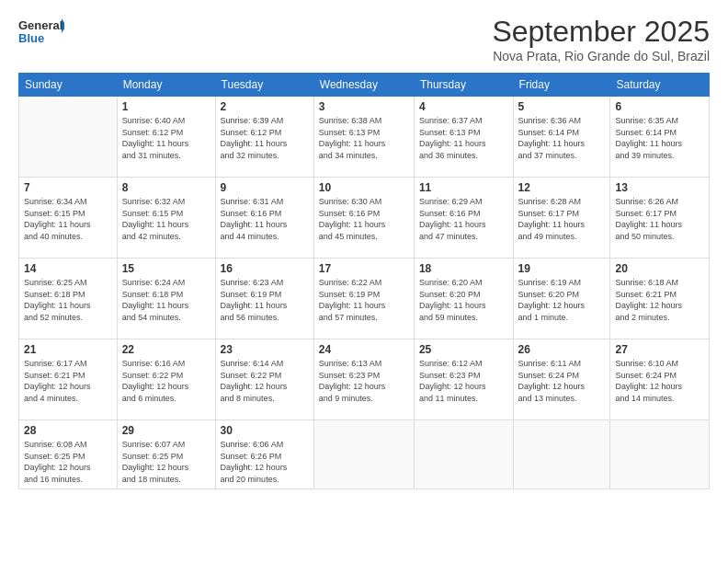 Image resolution: width=728 pixels, height=563 pixels. I want to click on day-number: 7, so click(68, 188).